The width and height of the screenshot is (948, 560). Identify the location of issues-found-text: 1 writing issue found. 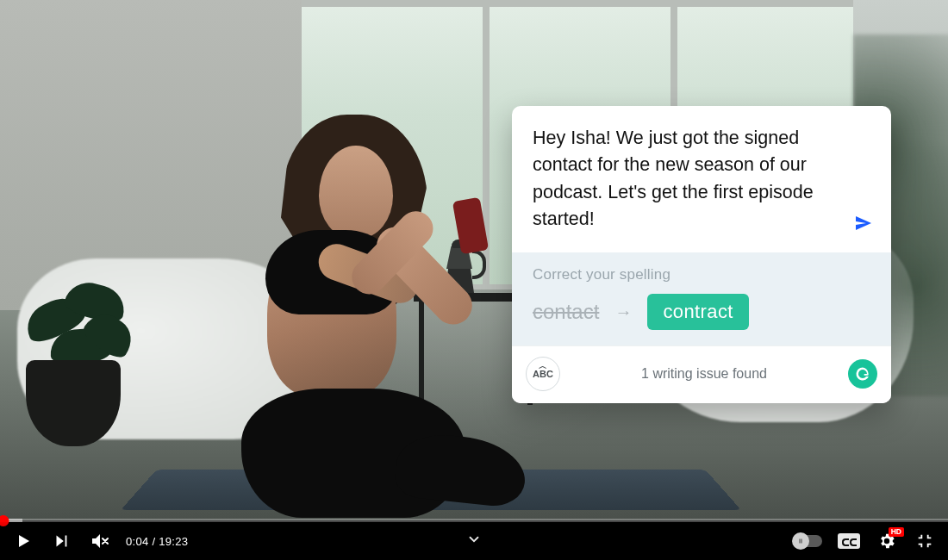
(704, 374).